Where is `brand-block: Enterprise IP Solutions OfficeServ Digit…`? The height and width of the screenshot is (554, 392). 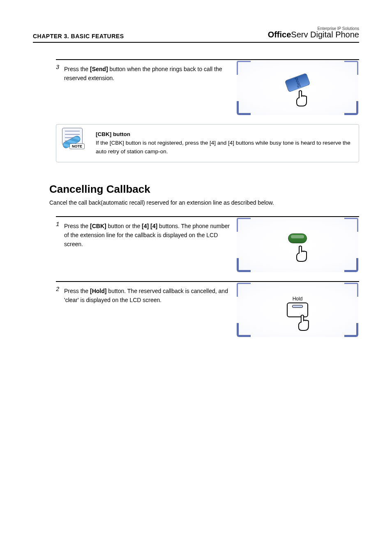
brand-block: Enterprise IP Solutions OfficeServ Digit… is located at coordinates (314, 33).